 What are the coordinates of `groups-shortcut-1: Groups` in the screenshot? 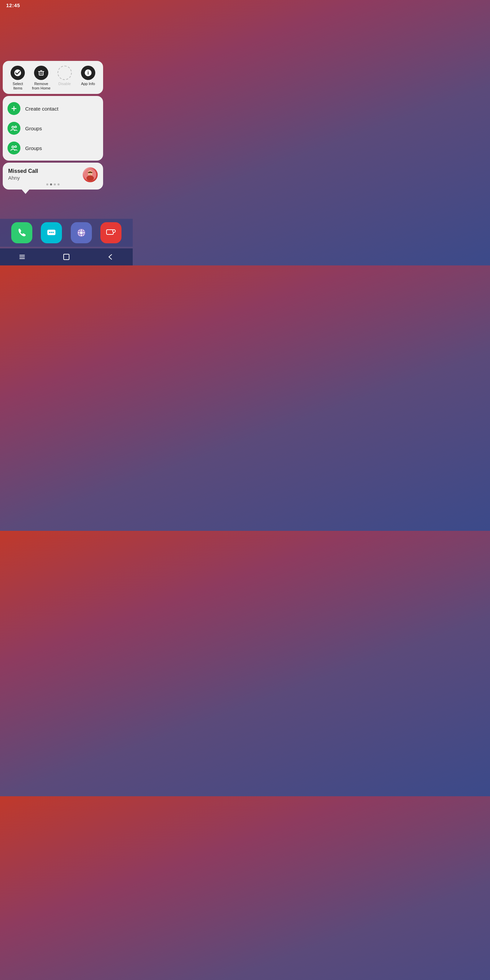 It's located at (53, 128).